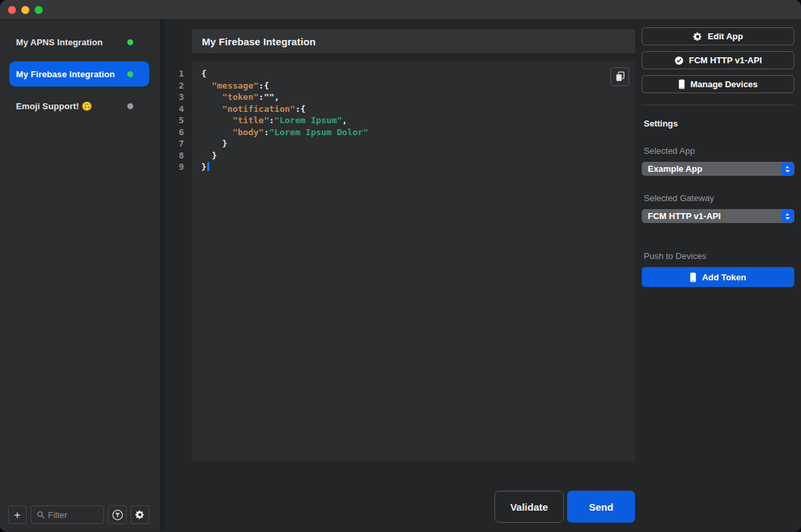 The height and width of the screenshot is (532, 801). What do you see at coordinates (25, 10) in the screenshot?
I see `traffic-lights` at bounding box center [25, 10].